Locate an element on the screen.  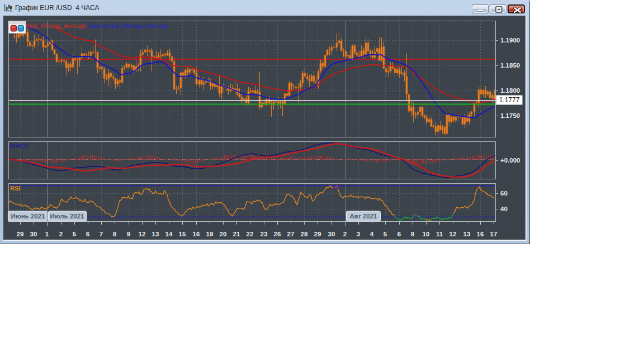
svg-text: 10 is located at coordinates (426, 234).